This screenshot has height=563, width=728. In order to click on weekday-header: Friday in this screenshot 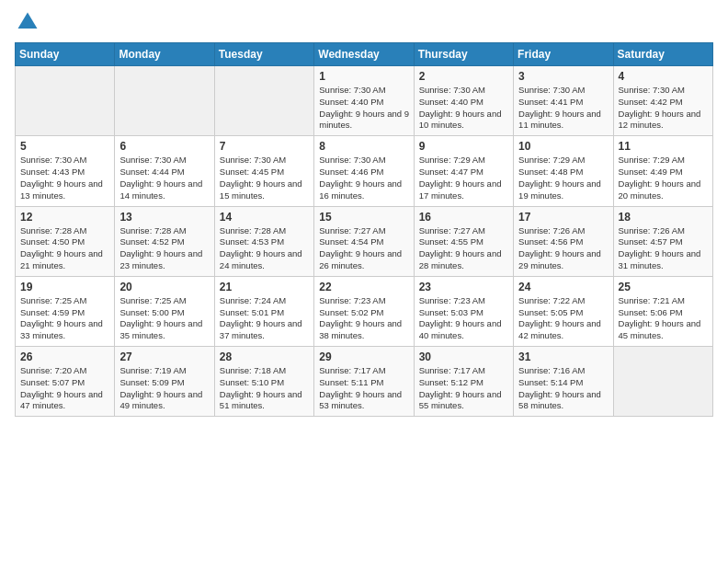, I will do `click(563, 55)`.